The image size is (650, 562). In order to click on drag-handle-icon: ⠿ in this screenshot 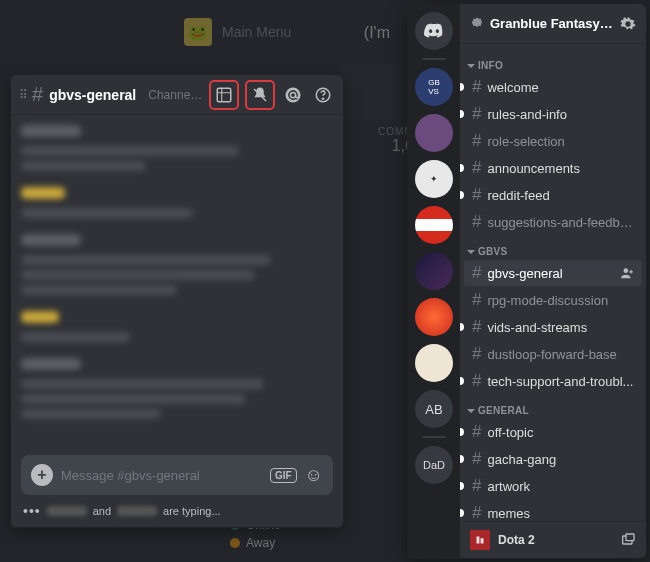, I will do `click(22, 95)`.